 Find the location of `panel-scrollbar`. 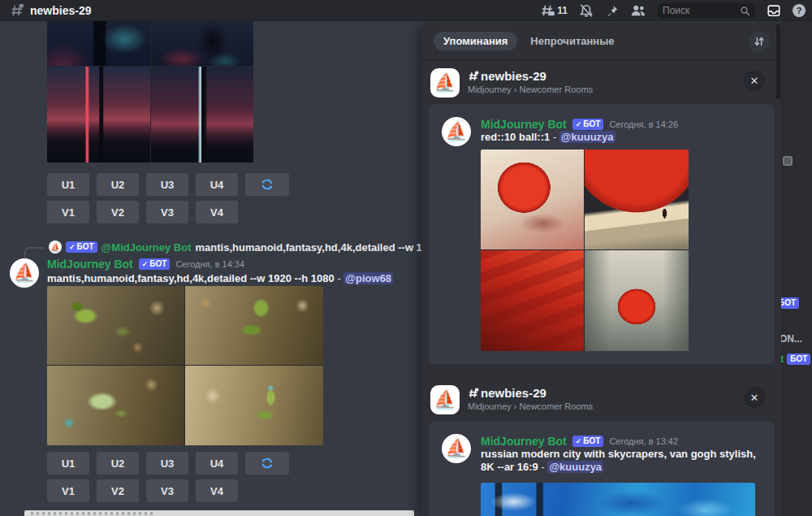

panel-scrollbar is located at coordinates (778, 62).